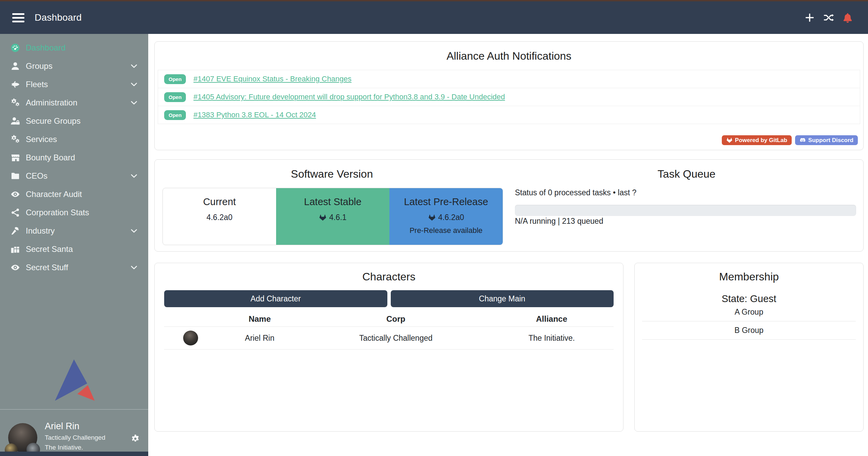 This screenshot has width=868, height=456. What do you see at coordinates (552, 319) in the screenshot?
I see `header-alliance: Alliance` at bounding box center [552, 319].